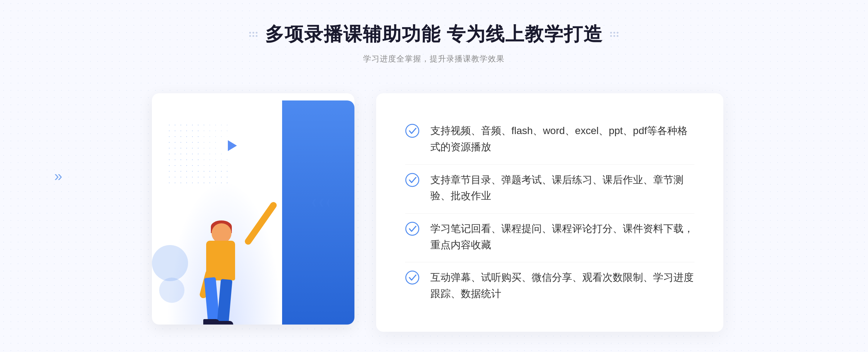 The width and height of the screenshot is (868, 352). What do you see at coordinates (221, 233) in the screenshot?
I see `person-head` at bounding box center [221, 233].